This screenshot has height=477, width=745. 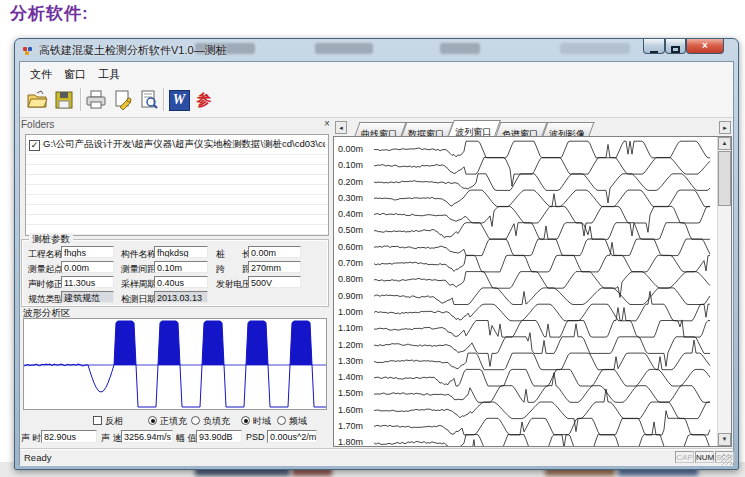 I want to click on parameters-group-title: 测桩参数, so click(x=51, y=240).